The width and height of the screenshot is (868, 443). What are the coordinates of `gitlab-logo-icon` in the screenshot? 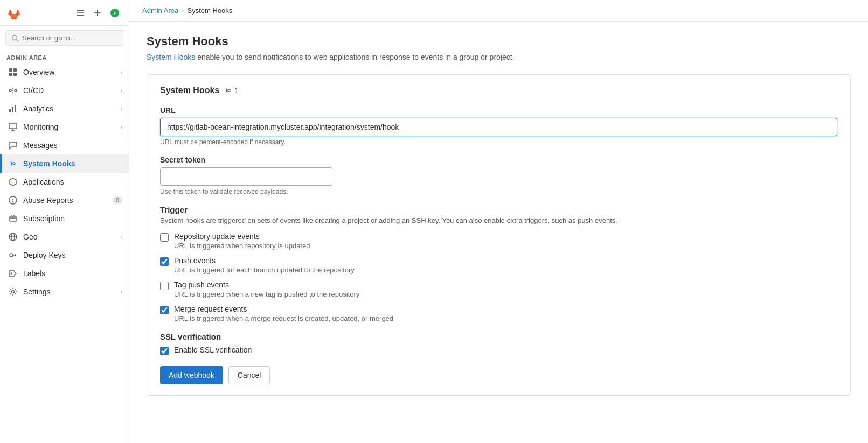 It's located at (14, 13).